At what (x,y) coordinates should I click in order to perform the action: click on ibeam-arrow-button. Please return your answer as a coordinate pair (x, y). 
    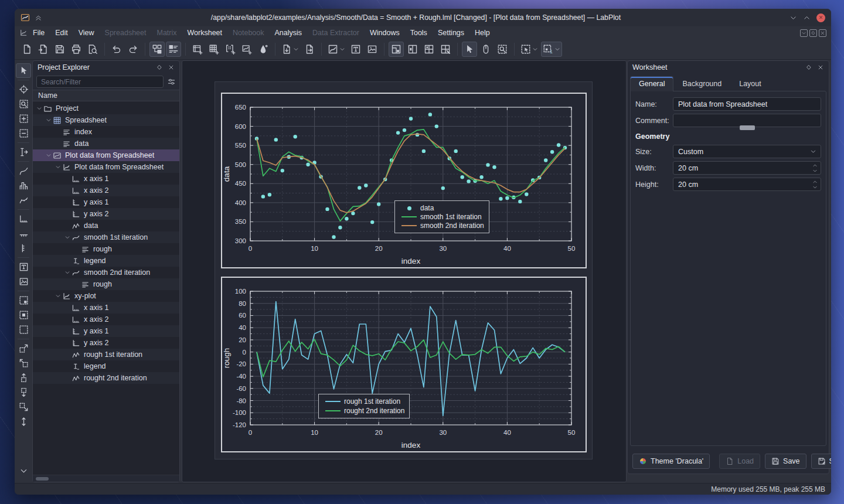
    Looking at the image, I should click on (23, 152).